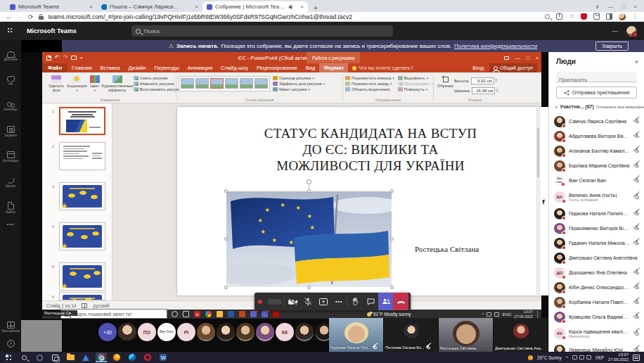  I want to click on style-thumb, so click(246, 83).